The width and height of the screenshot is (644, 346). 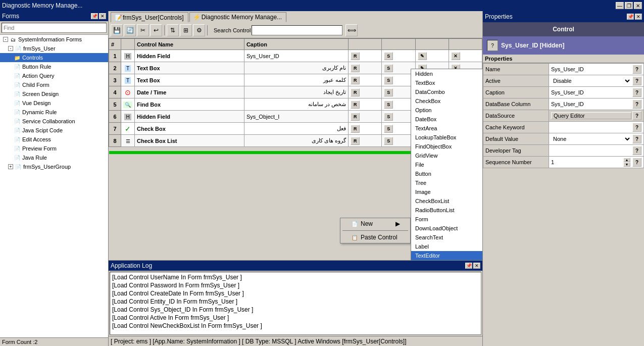 I want to click on submenu-hidden: Hidden, so click(x=447, y=74).